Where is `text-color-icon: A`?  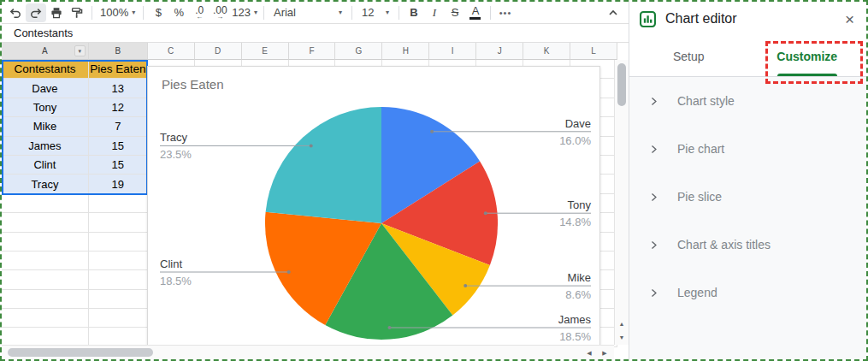 text-color-icon: A is located at coordinates (475, 11).